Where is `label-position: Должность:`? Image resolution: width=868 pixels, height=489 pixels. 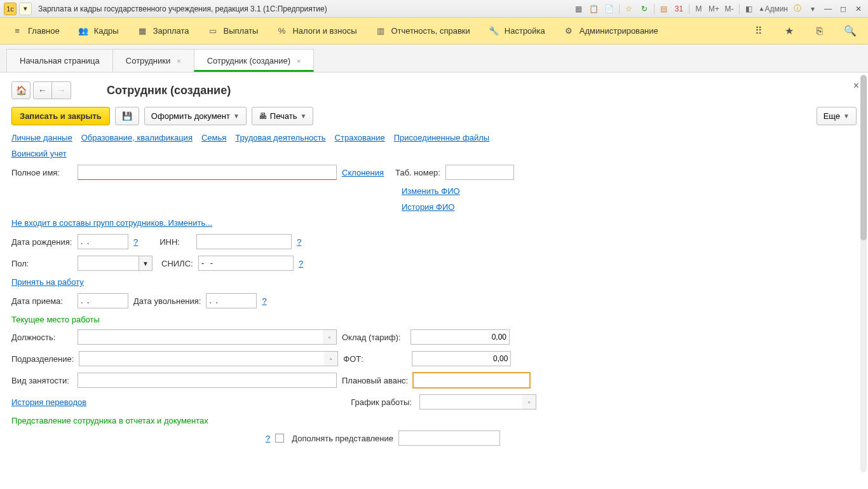 label-position: Должность: is located at coordinates (42, 337).